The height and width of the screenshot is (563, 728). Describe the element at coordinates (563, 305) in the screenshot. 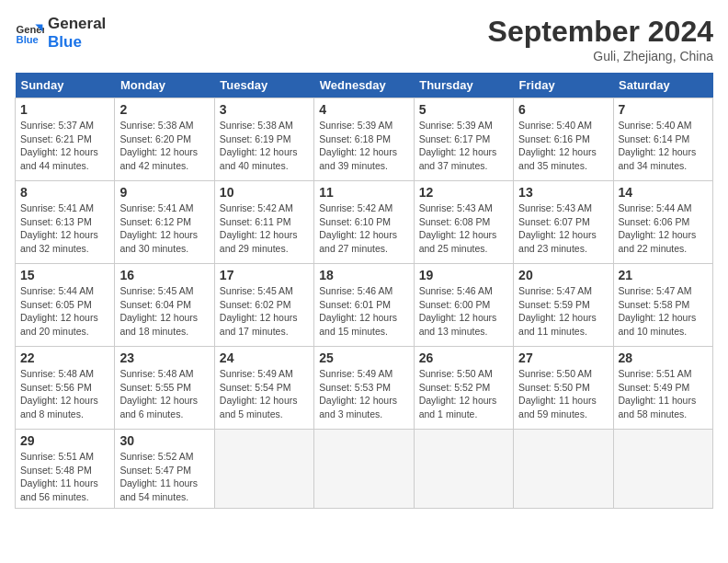

I see `calendar-cell: 20Sunrise: 5:47 AMSunset: 5:59 PMDayligh…` at that location.